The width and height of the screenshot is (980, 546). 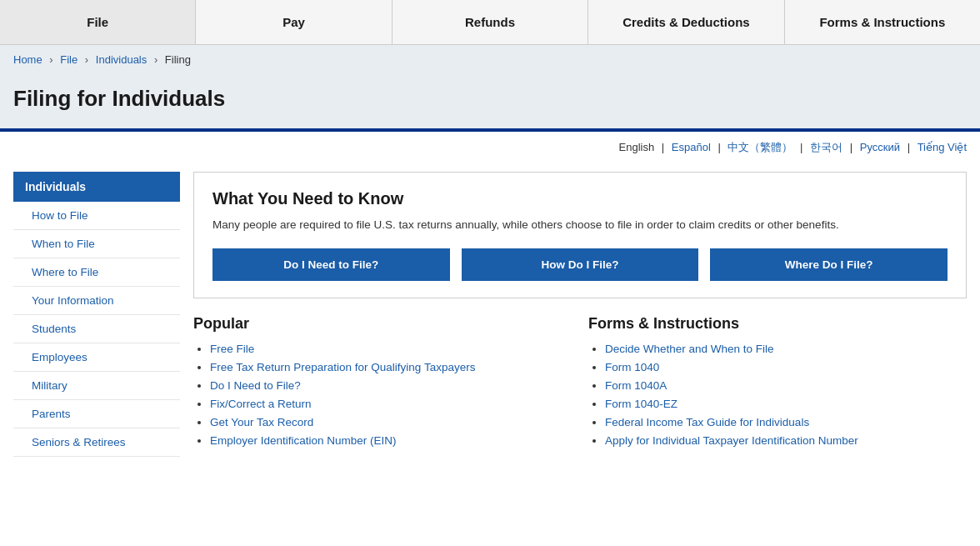 What do you see at coordinates (632, 367) in the screenshot?
I see `forms-link-1040: Form 1040` at bounding box center [632, 367].